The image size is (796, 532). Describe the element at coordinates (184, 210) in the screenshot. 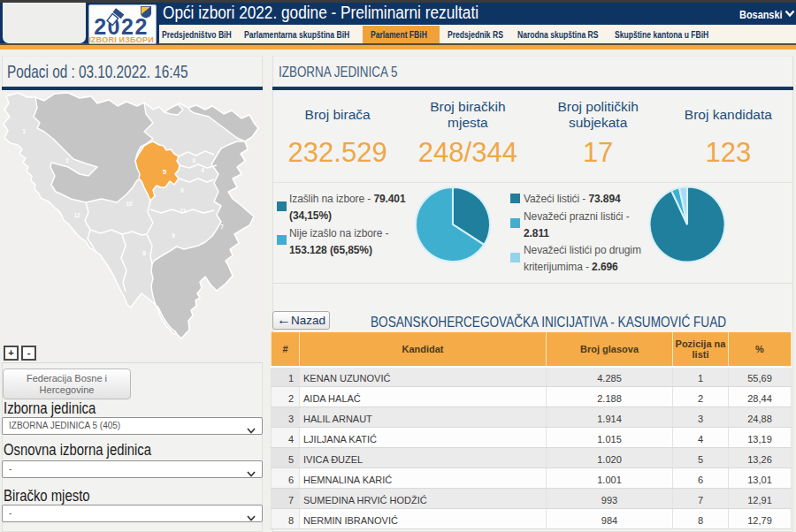

I see `svg-text: 11` at that location.